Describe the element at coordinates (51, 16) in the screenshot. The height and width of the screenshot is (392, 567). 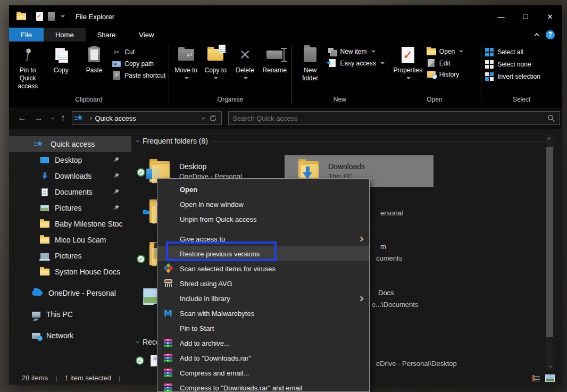
I see `new-folder-qat-icon` at that location.